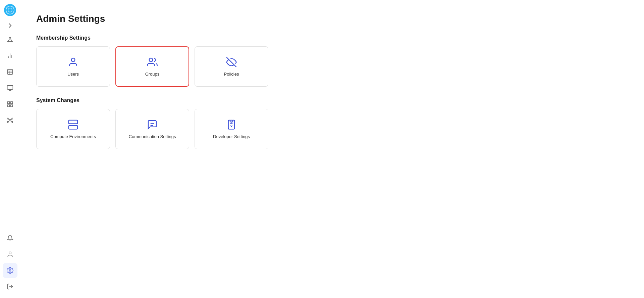 The height and width of the screenshot is (298, 644). Describe the element at coordinates (152, 67) in the screenshot. I see `settings-card-groups: Groups` at that location.